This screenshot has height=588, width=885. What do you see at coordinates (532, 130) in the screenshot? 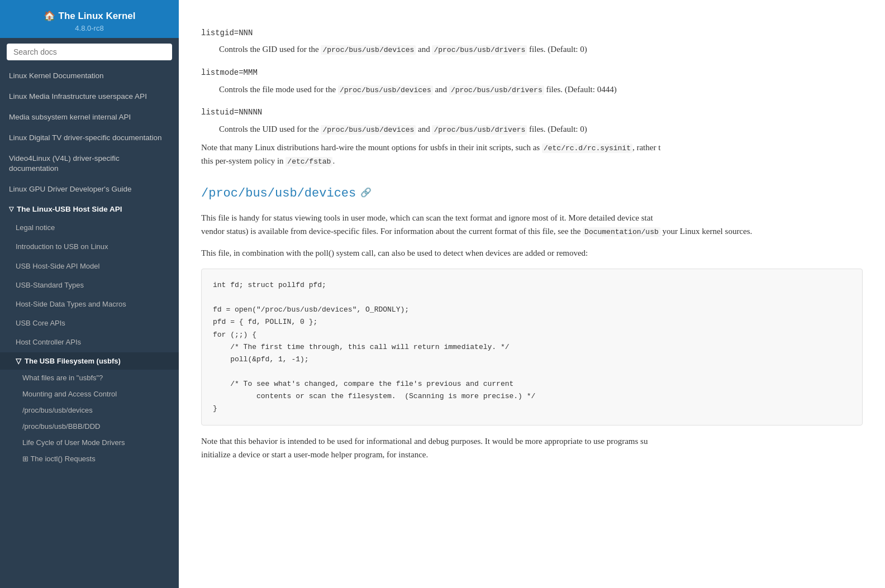
I see `param-listuid-desc: Controls the UID used for the /proc/bus/…` at bounding box center [532, 130].